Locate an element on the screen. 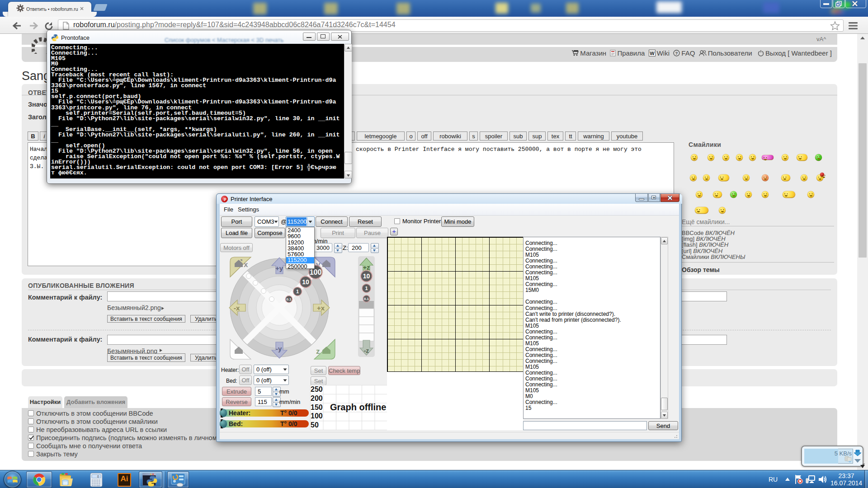 The image size is (868, 488). svg-text: W is located at coordinates (652, 53).